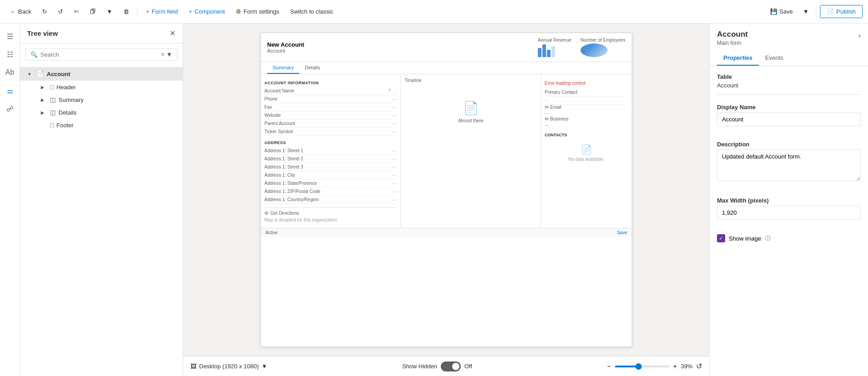 The image size is (868, 376). What do you see at coordinates (110, 87) in the screenshot?
I see `tree-item-header: ▶ □ Header` at bounding box center [110, 87].